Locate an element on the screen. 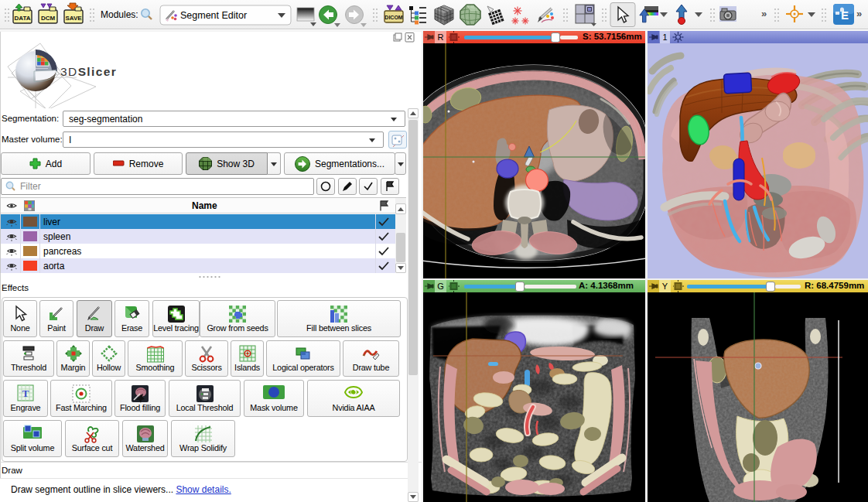 Image resolution: width=868 pixels, height=502 pixels. svg-text: DCM is located at coordinates (48, 19).